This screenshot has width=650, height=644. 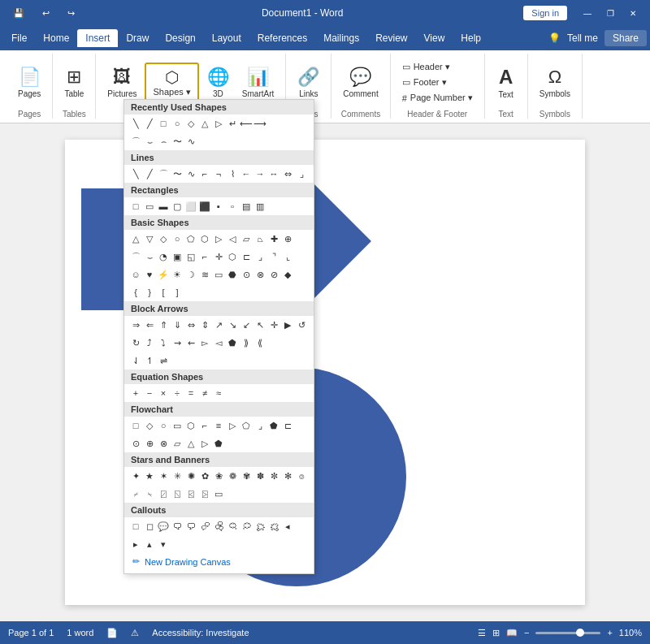 What do you see at coordinates (555, 83) in the screenshot?
I see `symbols-button: Ω Symbols` at bounding box center [555, 83].